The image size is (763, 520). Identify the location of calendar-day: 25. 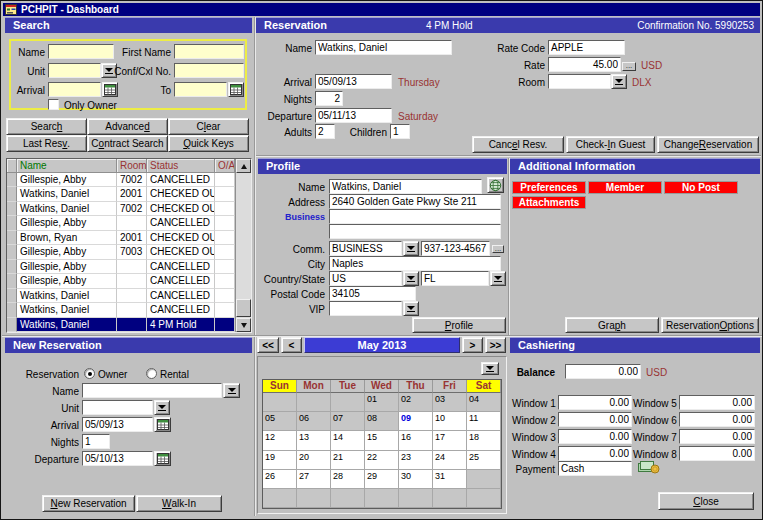
(484, 460).